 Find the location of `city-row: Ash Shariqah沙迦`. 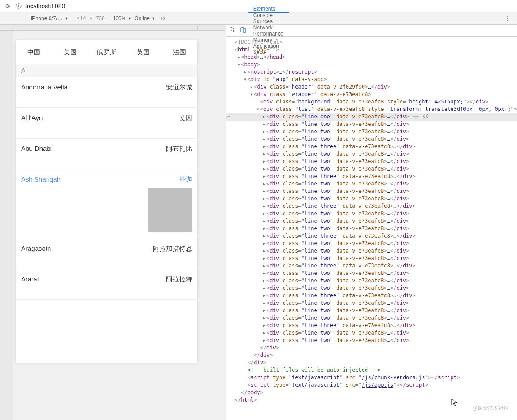

city-row: Ash Shariqah沙迦 is located at coordinates (107, 204).